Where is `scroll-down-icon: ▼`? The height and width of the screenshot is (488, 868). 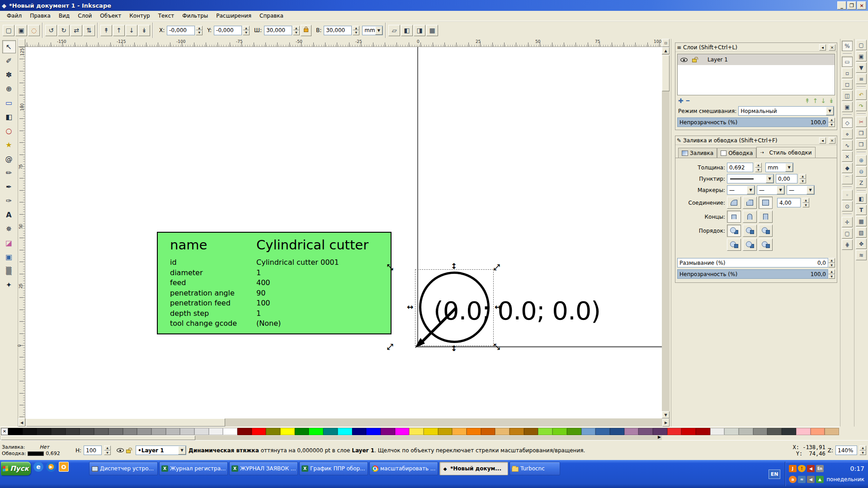
scroll-down-icon: ▼ is located at coordinates (665, 415).